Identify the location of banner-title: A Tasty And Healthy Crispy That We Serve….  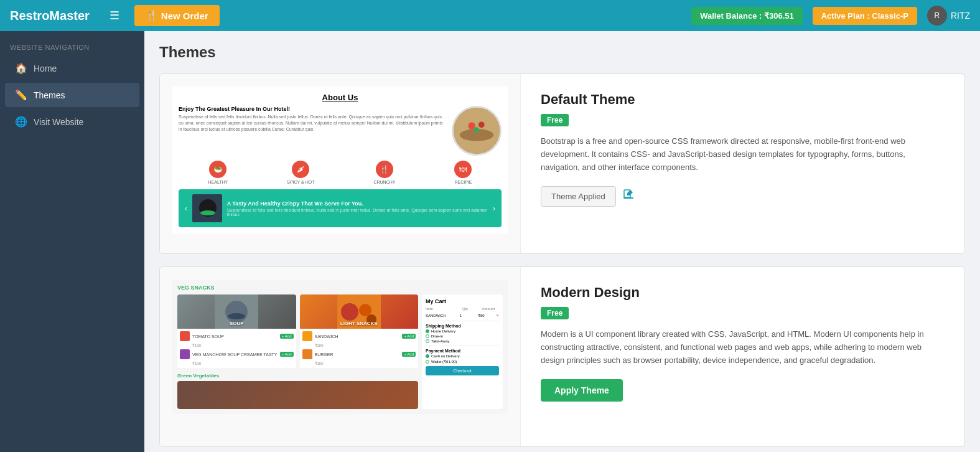
(357, 204).